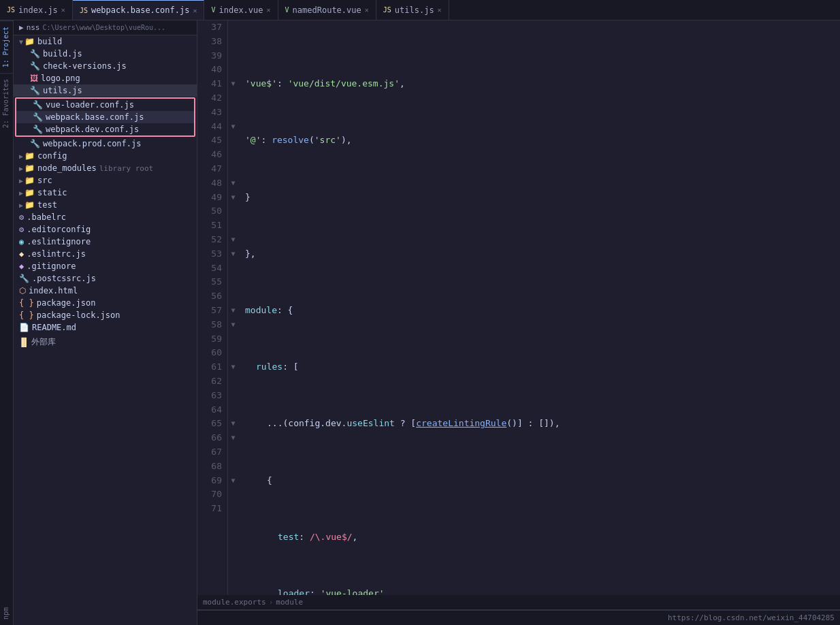  Describe the element at coordinates (234, 602) in the screenshot. I see `breadcrumb-module-exports: module.exports` at that location.